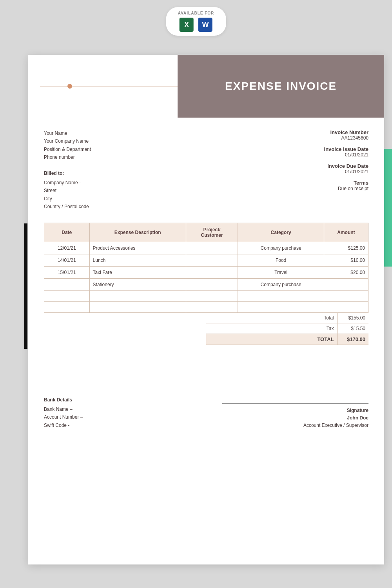 The width and height of the screenshot is (392, 588). Describe the element at coordinates (281, 86) in the screenshot. I see `invoice-title: EXPENSE INVOICE` at that location.